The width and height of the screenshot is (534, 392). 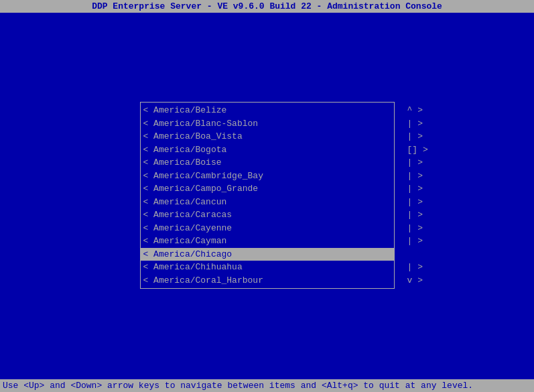 I want to click on item-label: < America/Cancun, so click(x=185, y=202).